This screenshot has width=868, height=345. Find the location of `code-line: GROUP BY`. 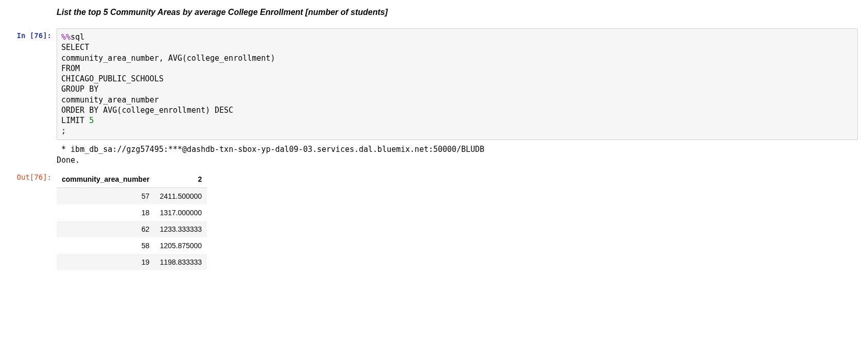

code-line: GROUP BY is located at coordinates (80, 89).